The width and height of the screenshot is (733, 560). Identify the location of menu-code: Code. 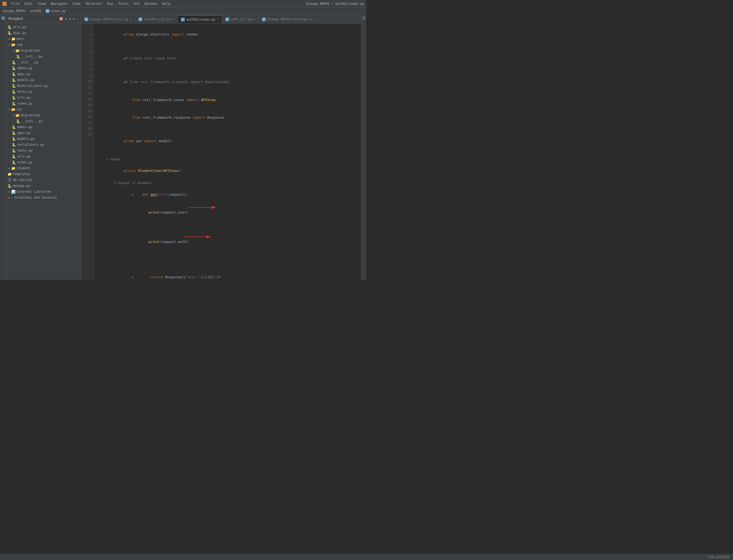
(77, 3).